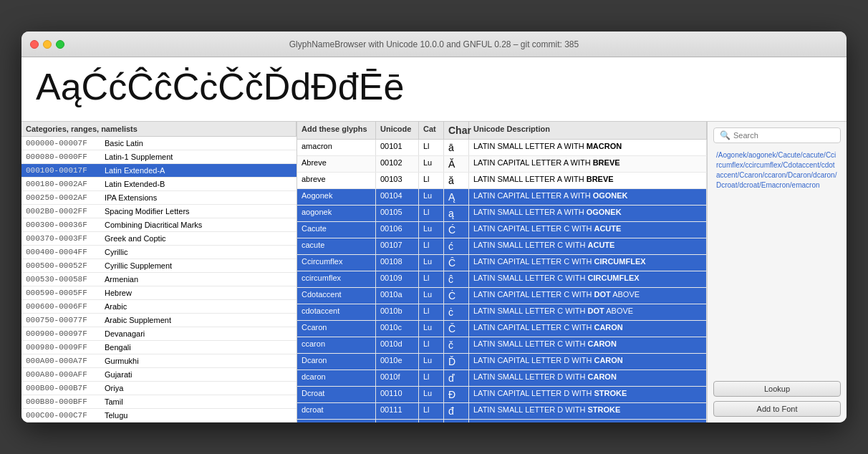  Describe the element at coordinates (588, 395) in the screenshot. I see `desc-cell: LATIN CAPITAL LETTER D WITH STROKE` at that location.